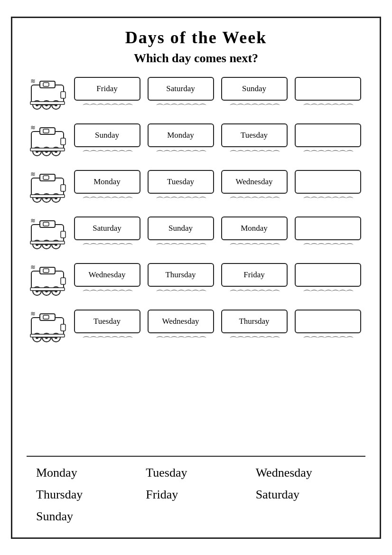  What do you see at coordinates (196, 95) in the screenshot?
I see `train-row-1: ≋ Friday ⌒⌒⌒⌒⌒⌒⌒ Saturday ⌒⌒⌒⌒⌒⌒⌒ Sunday` at bounding box center [196, 95].